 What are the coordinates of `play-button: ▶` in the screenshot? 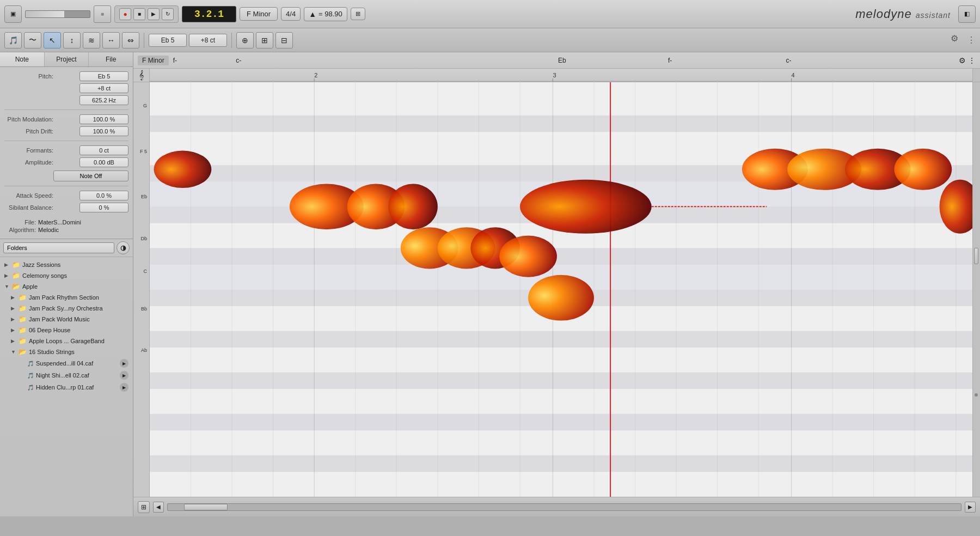 It's located at (154, 14).